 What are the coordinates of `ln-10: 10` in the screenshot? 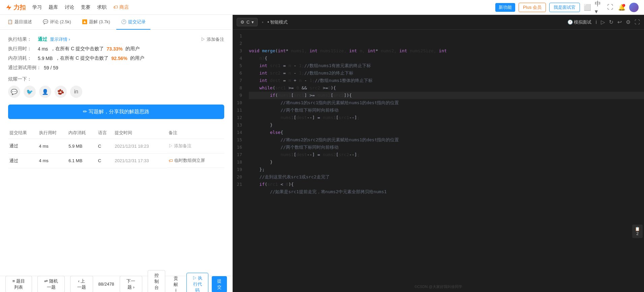 It's located at (239, 103).